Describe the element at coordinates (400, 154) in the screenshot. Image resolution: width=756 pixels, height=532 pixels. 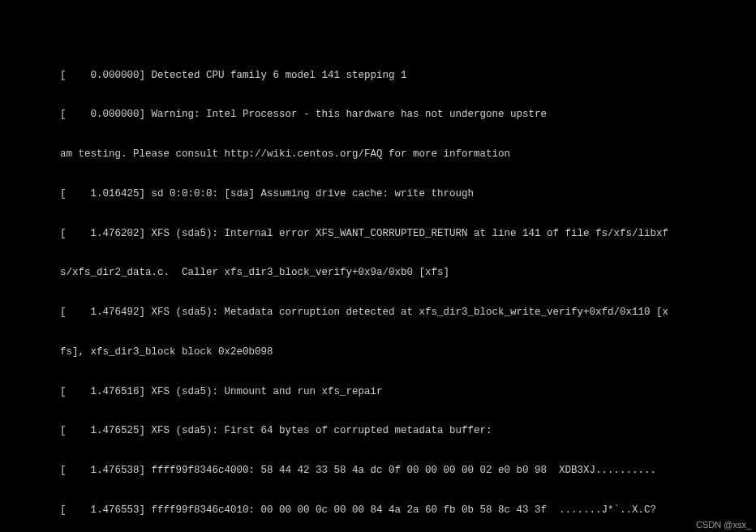
I see `log-line: am testing. Please consult http://wiki.c…` at that location.